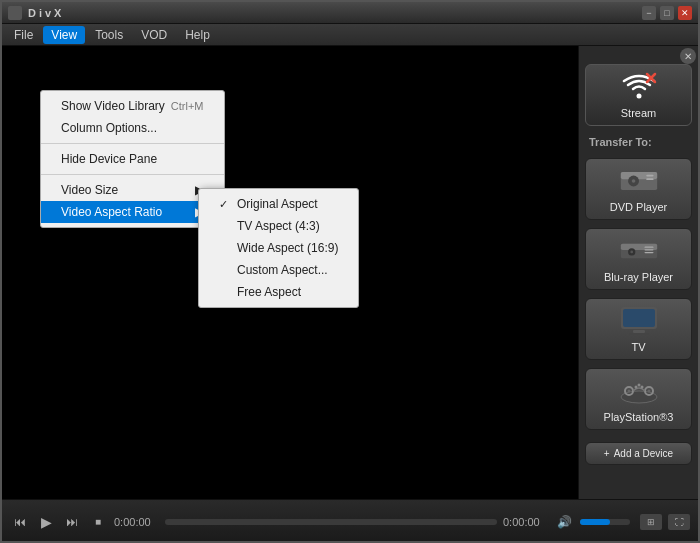 This screenshot has height=543, width=700. Describe the element at coordinates (113, 106) in the screenshot. I see `show-video-library-label: Show Video Library` at that location.